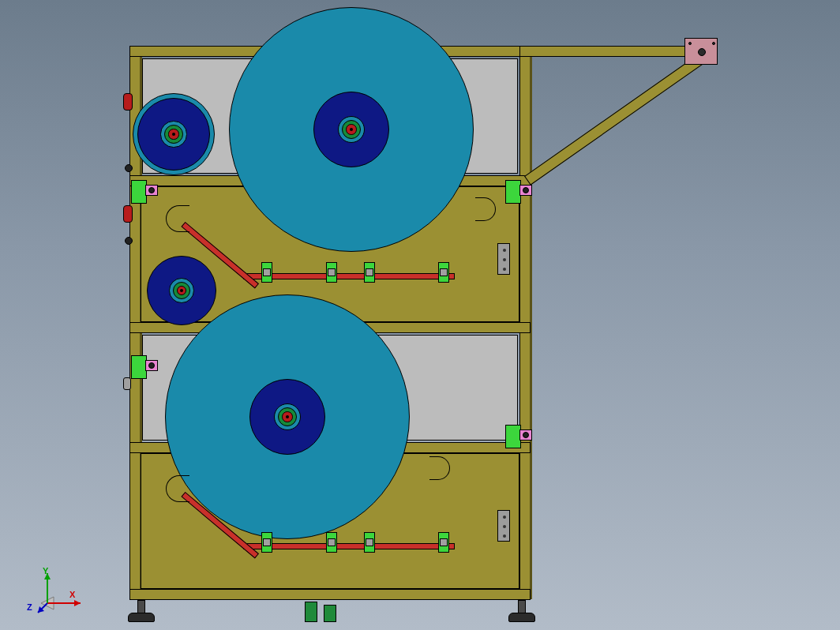 The image size is (840, 630). I want to click on bracket-top-2-green, so click(513, 192).